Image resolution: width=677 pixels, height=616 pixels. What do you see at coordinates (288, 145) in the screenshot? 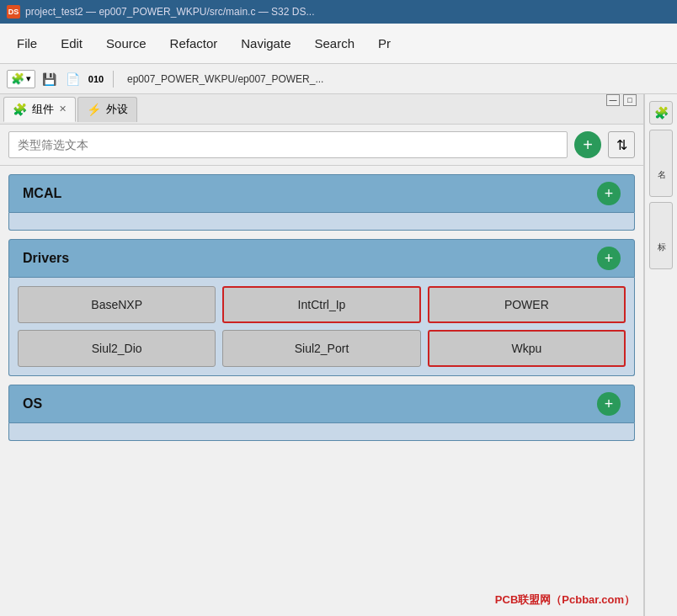
I see `filter-input` at bounding box center [288, 145].